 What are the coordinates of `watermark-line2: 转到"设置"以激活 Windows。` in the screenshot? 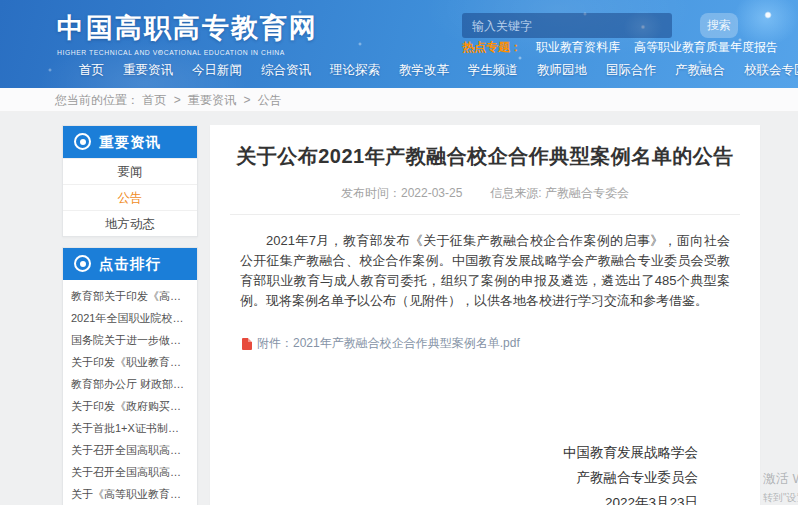 It's located at (780, 498).